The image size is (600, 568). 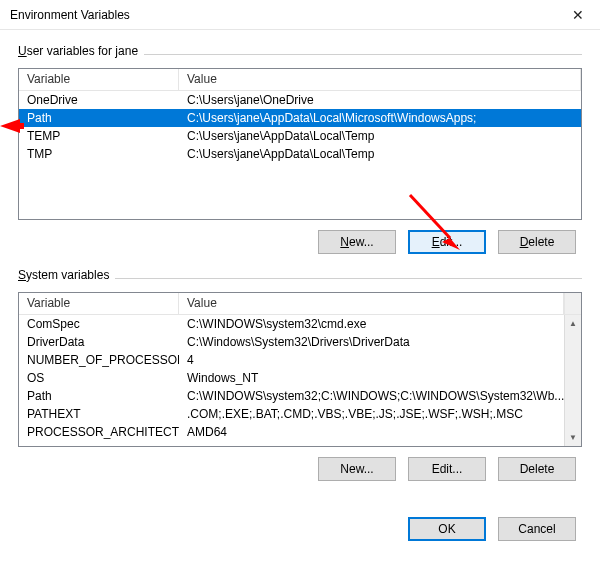 I want to click on table-row: PROCESSOR_ARCHITECTUREAMD64, so click(x=292, y=432).